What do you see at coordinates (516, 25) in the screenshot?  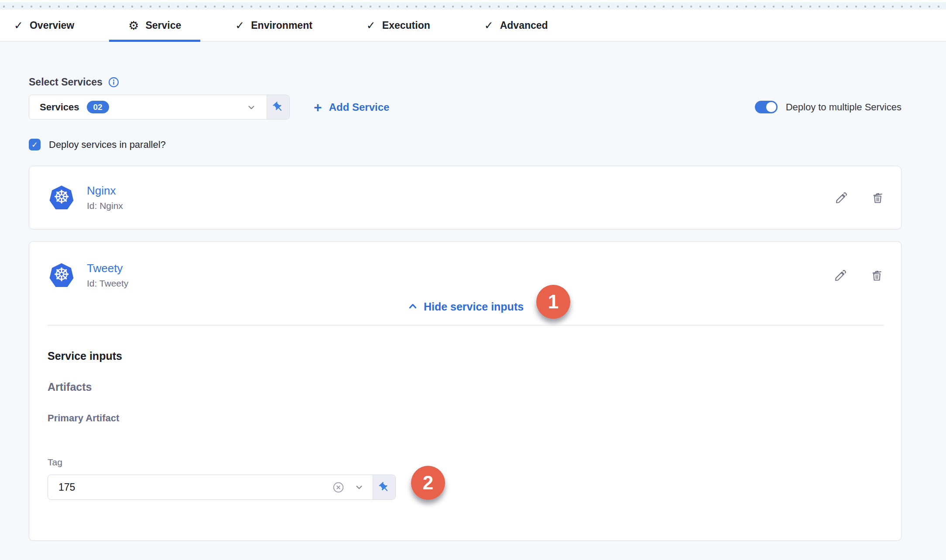 I see `tab-advanced: ✓ Advanced` at bounding box center [516, 25].